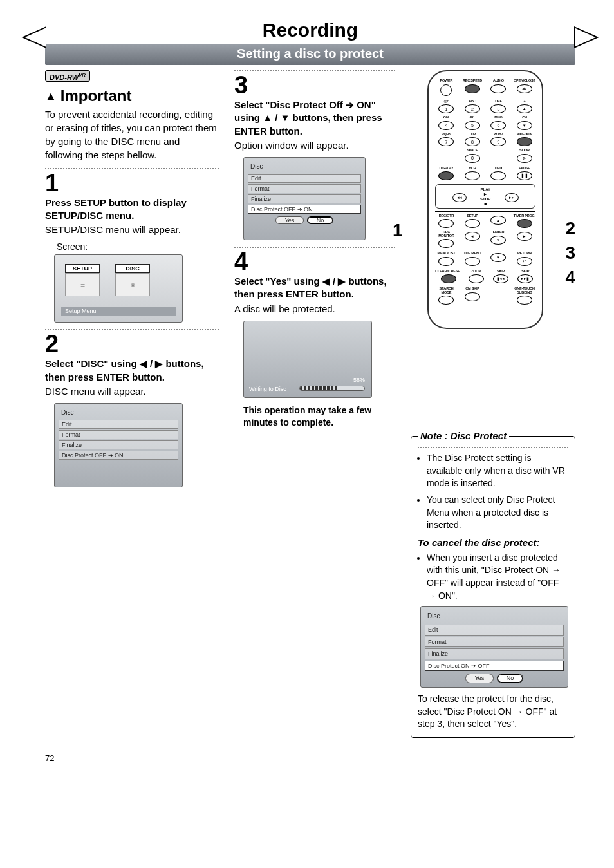  Describe the element at coordinates (460, 198) in the screenshot. I see `rew-button: ◂◂` at that location.